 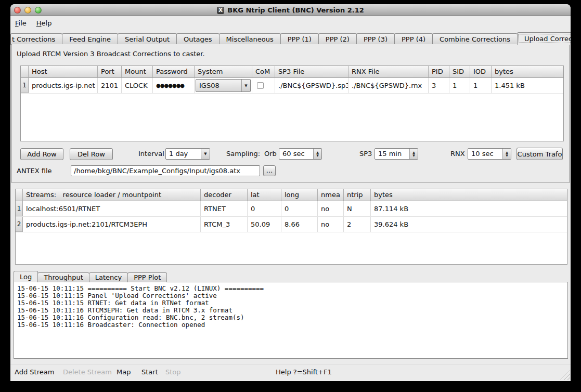 What do you see at coordinates (270, 154) in the screenshot?
I see `orb-label: Orb` at bounding box center [270, 154].